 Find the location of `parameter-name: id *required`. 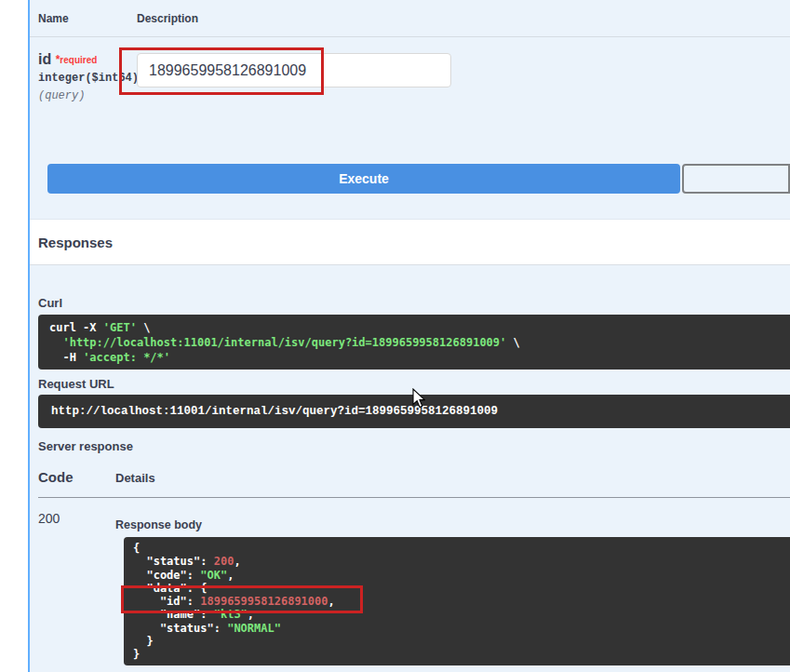

parameter-name: id *required is located at coordinates (87, 60).